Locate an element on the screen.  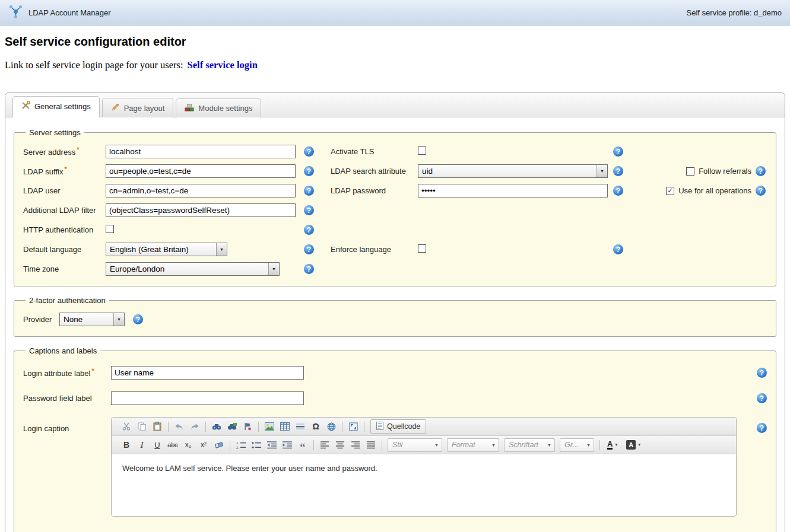
ldap-suffix-input is located at coordinates (201, 171).